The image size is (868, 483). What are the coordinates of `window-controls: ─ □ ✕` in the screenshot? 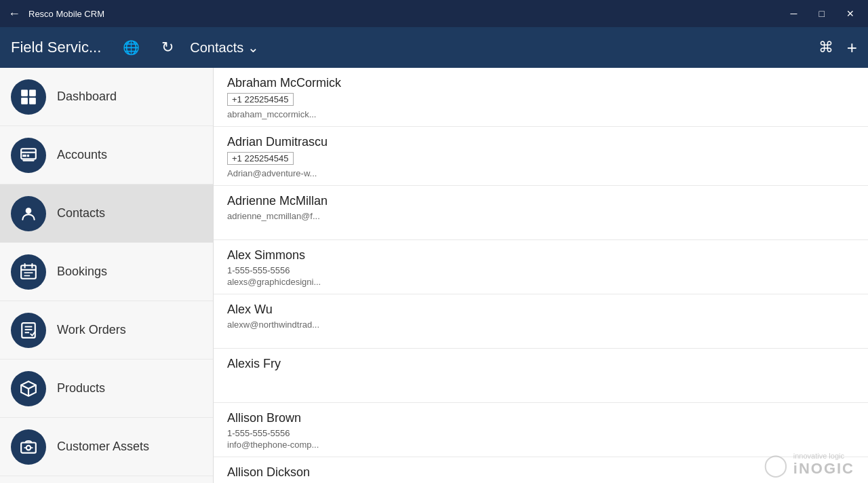 It's located at (823, 14).